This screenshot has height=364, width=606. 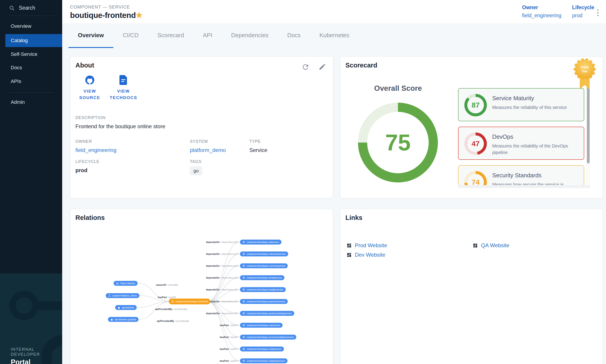 I want to click on view-source-link: VIEW SOURCE, so click(x=90, y=88).